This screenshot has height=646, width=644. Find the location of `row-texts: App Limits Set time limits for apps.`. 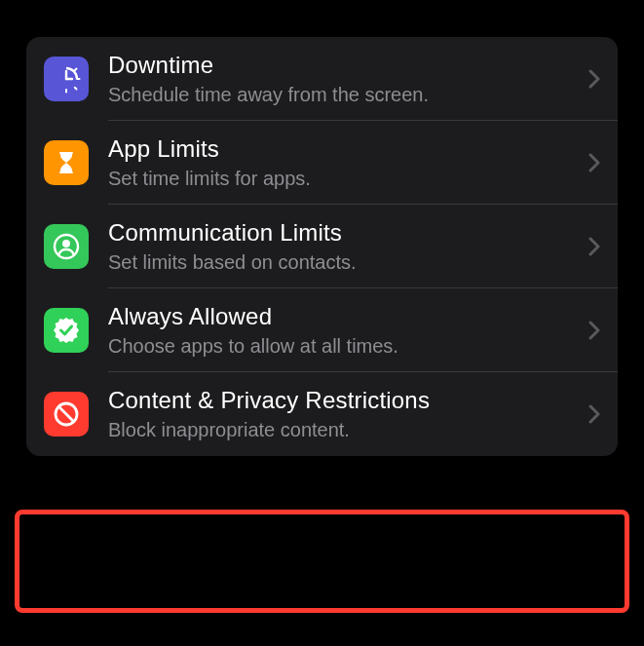

row-texts: App Limits Set time limits for apps. is located at coordinates (343, 163).